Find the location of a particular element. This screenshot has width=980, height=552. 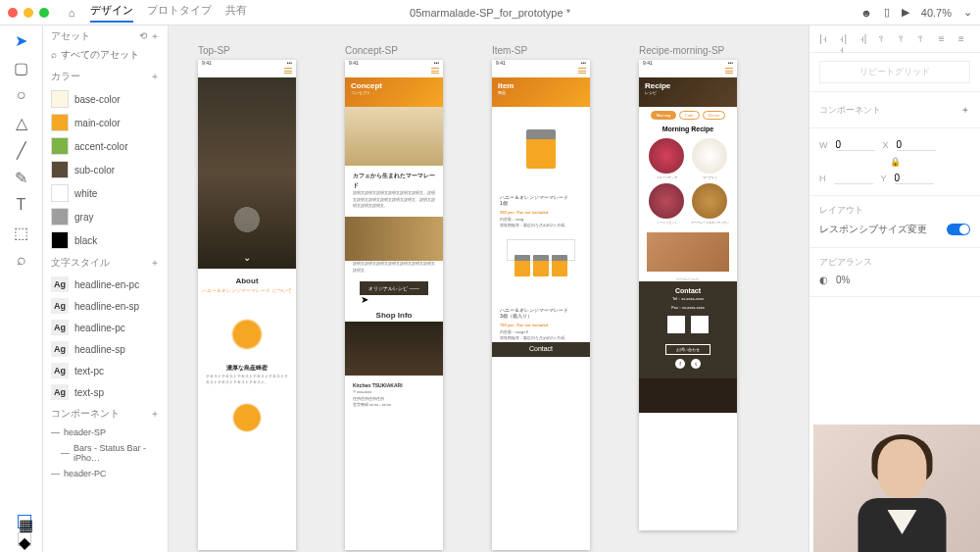

align-right-icon: ⫞| is located at coordinates (865, 39).